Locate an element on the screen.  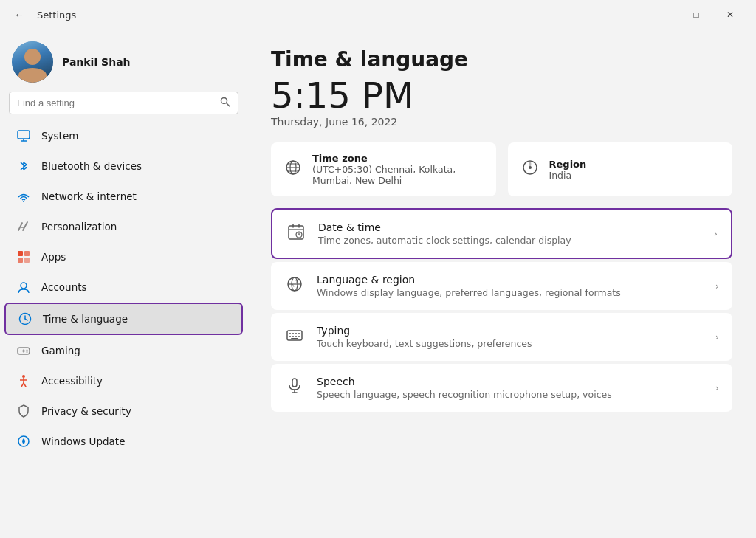
accessibility-icon is located at coordinates (24, 381).